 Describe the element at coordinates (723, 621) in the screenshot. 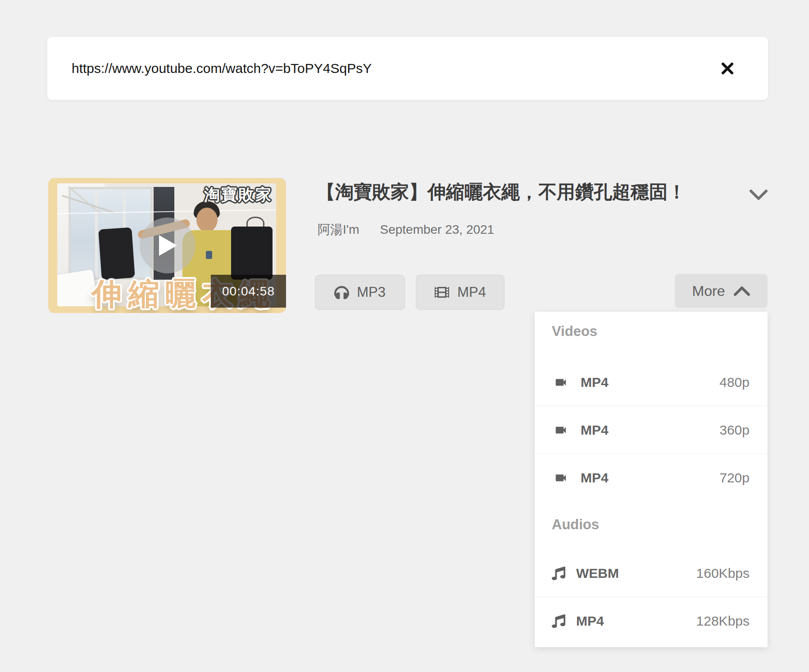

I see `format-quality: 128Kbps` at that location.